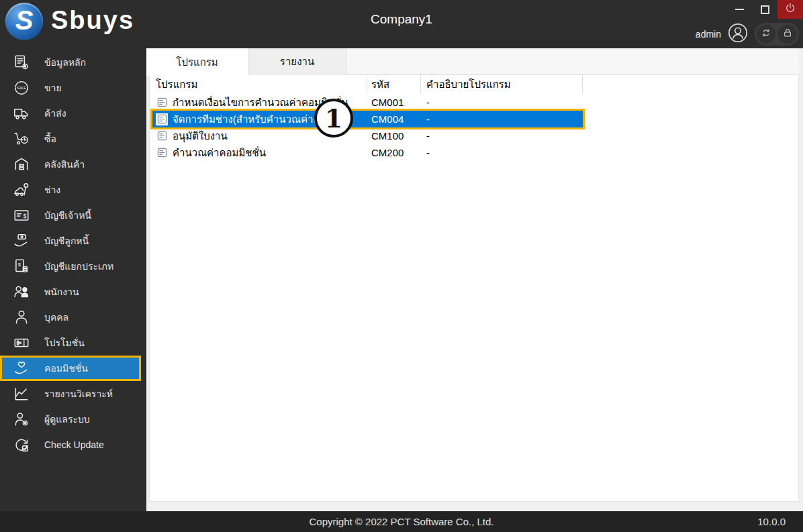  Describe the element at coordinates (66, 241) in the screenshot. I see `sidebar-item-label: บัญชีลูกหนี้` at that location.